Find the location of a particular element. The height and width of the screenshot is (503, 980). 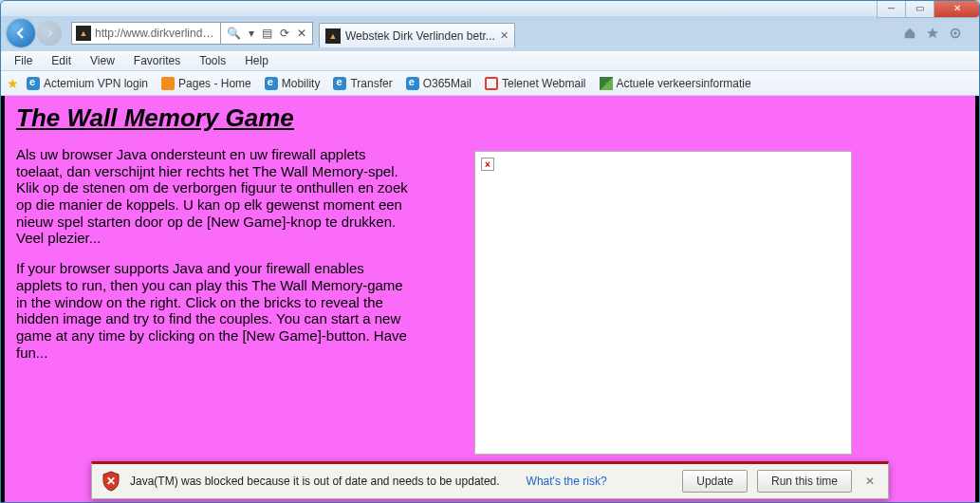

compat-view-icon: ▤ is located at coordinates (268, 33).